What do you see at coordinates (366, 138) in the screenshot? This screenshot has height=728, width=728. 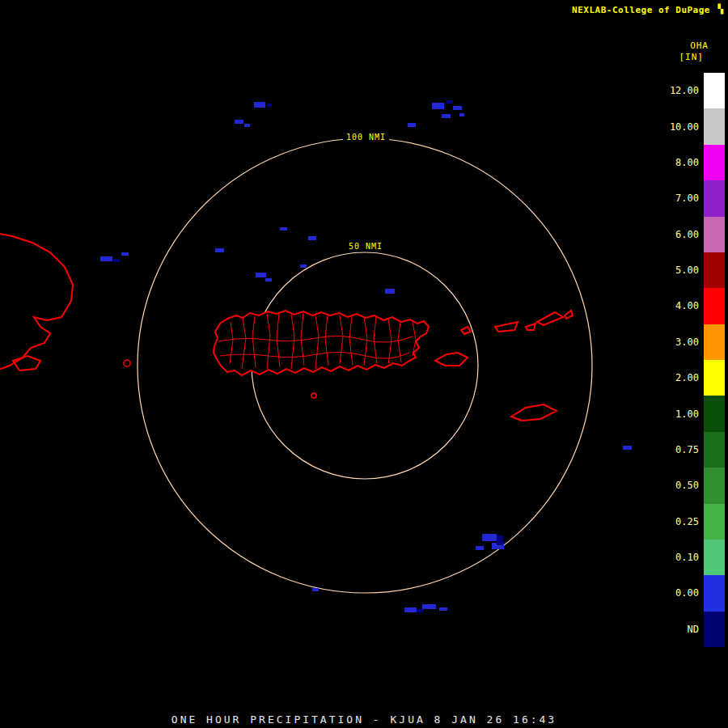 I see `range-ring-100nmi-label: 100 NMI` at bounding box center [366, 138].